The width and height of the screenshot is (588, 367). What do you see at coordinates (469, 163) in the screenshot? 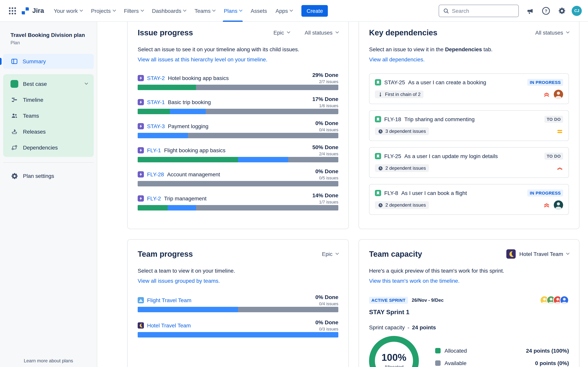
I see `dependency-item: FLY-25 As a user I can update my login d…` at bounding box center [469, 163].